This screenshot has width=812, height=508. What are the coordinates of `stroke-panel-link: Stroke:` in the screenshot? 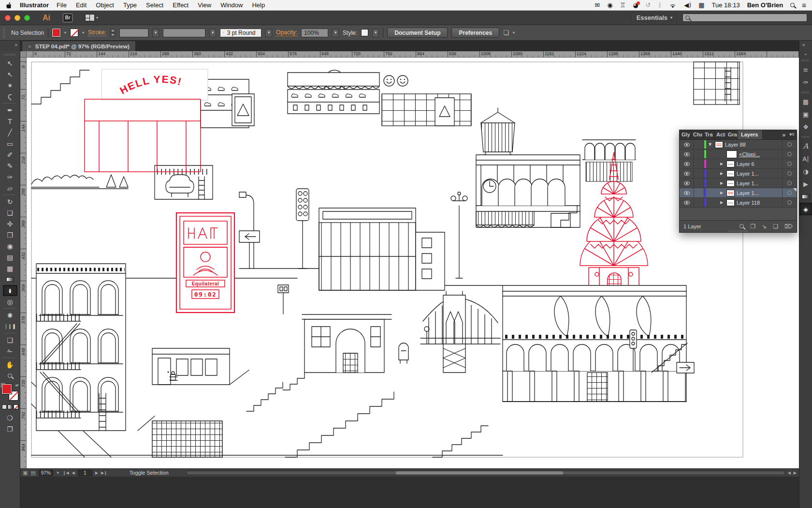 It's located at (97, 33).